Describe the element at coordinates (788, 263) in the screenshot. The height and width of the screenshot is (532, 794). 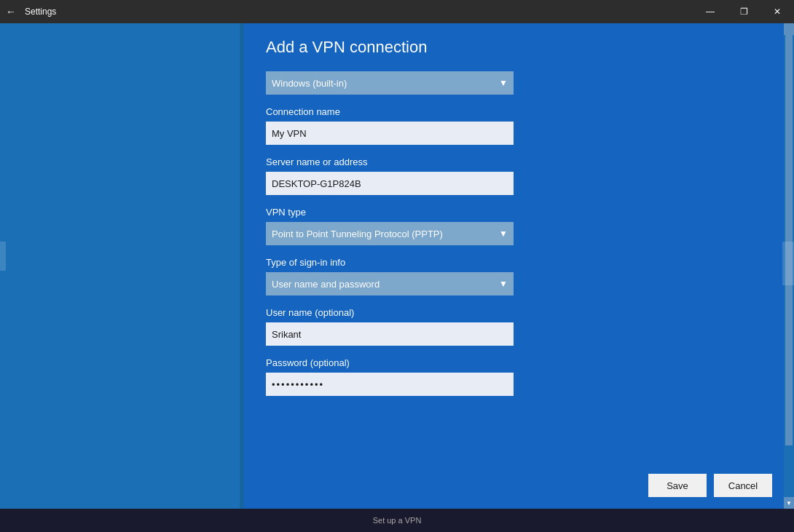
I see `app-hint` at that location.